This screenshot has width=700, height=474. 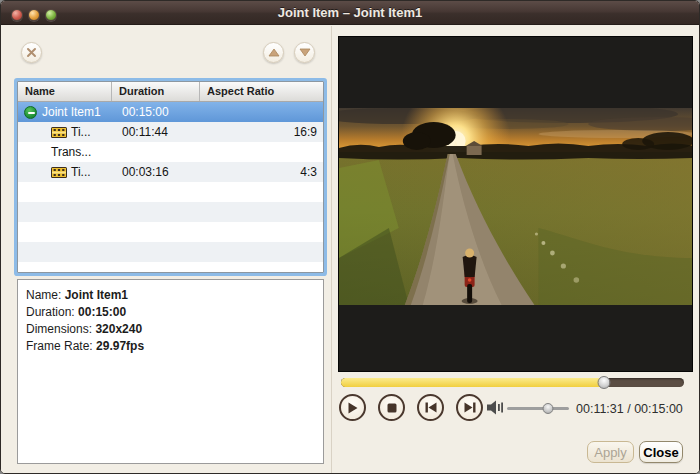 What do you see at coordinates (350, 12) in the screenshot?
I see `window-title: Joint Item – Joint Item1` at bounding box center [350, 12].